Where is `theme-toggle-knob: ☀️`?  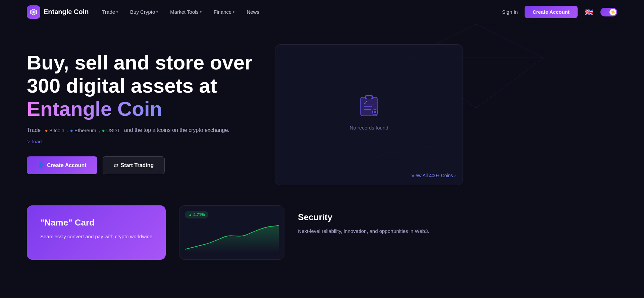
theme-toggle-knob: ☀️ is located at coordinates (613, 12).